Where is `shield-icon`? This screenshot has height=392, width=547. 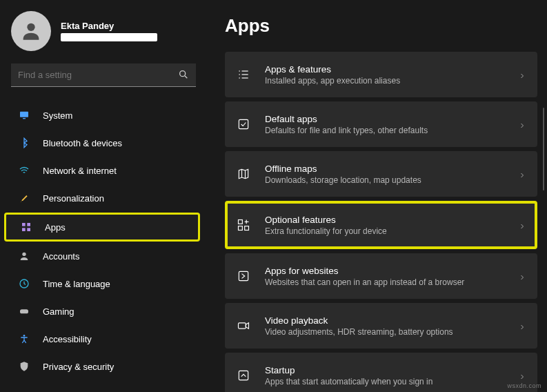 shield-icon is located at coordinates (24, 366).